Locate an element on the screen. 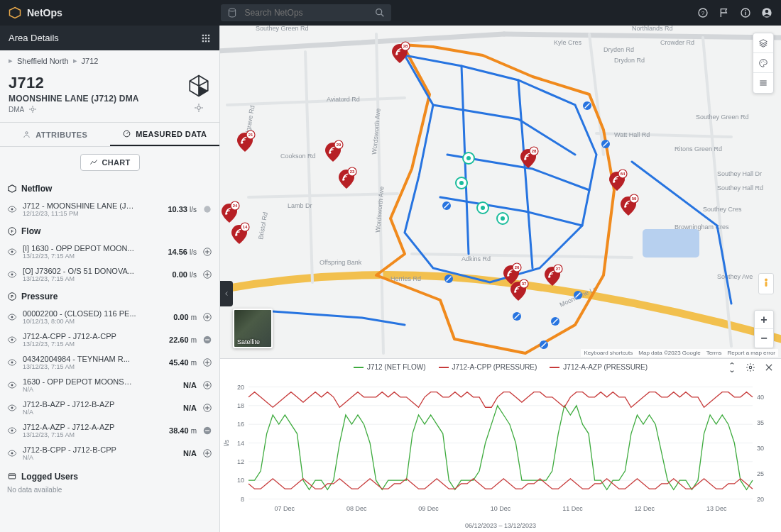 This screenshot has width=781, height=532. apps-grid-icon is located at coordinates (206, 38).